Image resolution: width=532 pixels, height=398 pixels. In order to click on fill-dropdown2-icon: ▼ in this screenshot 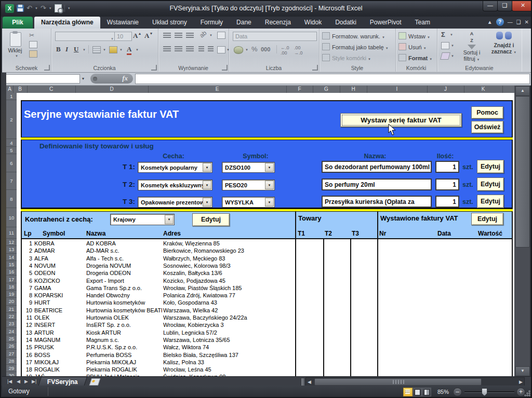, I will do `click(453, 46)`.